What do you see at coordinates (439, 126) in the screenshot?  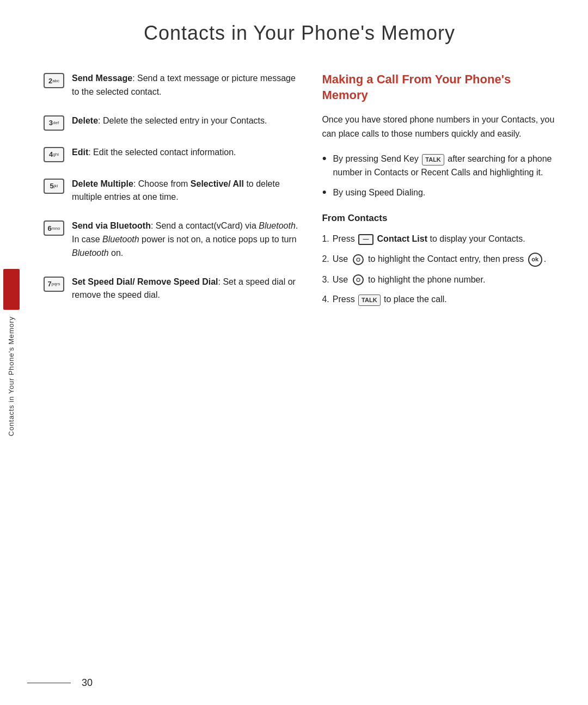 I see `intro-text: Once you have stored phone numbers in yo…` at bounding box center [439, 126].